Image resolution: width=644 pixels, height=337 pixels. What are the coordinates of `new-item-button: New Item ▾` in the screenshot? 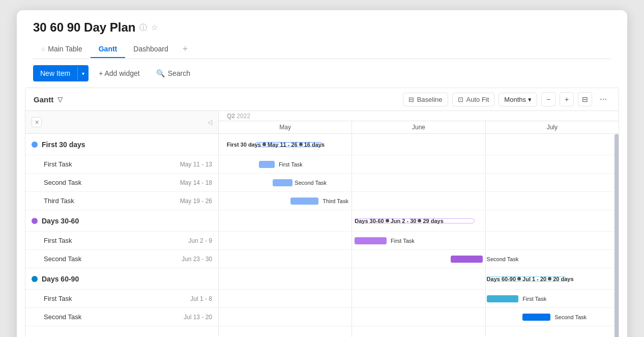 It's located at (61, 73).